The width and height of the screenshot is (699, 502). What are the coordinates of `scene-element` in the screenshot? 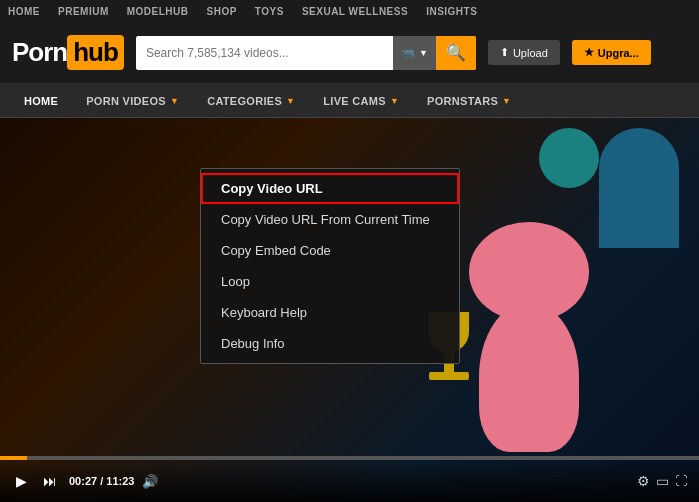 It's located at (569, 158).